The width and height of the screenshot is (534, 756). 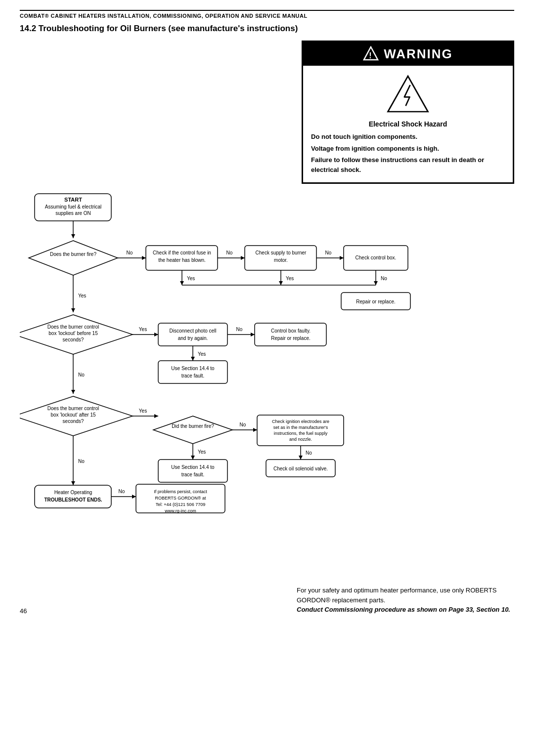 I want to click on warning-line-3: Failure to follow these instructions can…, so click(x=408, y=165).